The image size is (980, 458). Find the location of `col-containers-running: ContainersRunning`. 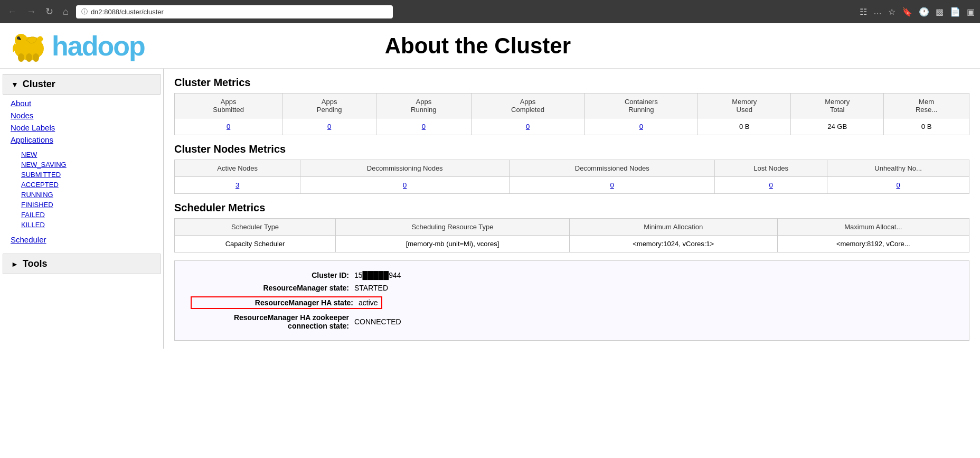

col-containers-running: ContainersRunning is located at coordinates (641, 106).